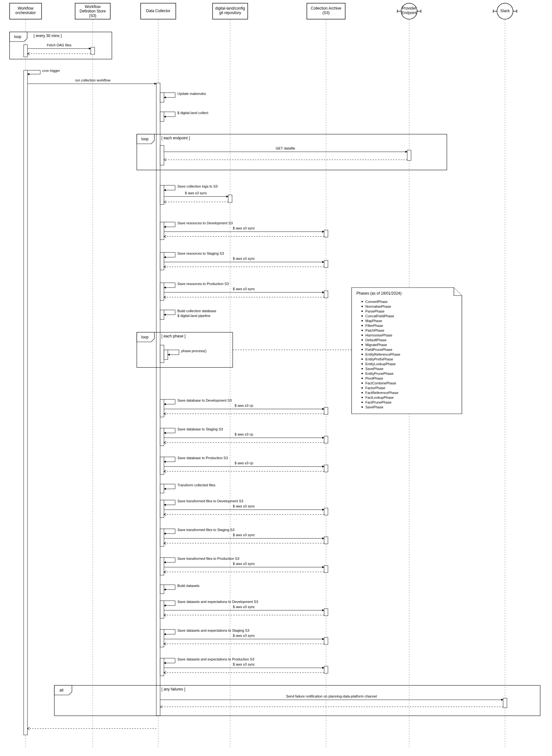 Image resolution: width=552 pixels, height=756 pixels. What do you see at coordinates (375, 330) in the screenshot?
I see `note-item: PatchPhase` at bounding box center [375, 330].